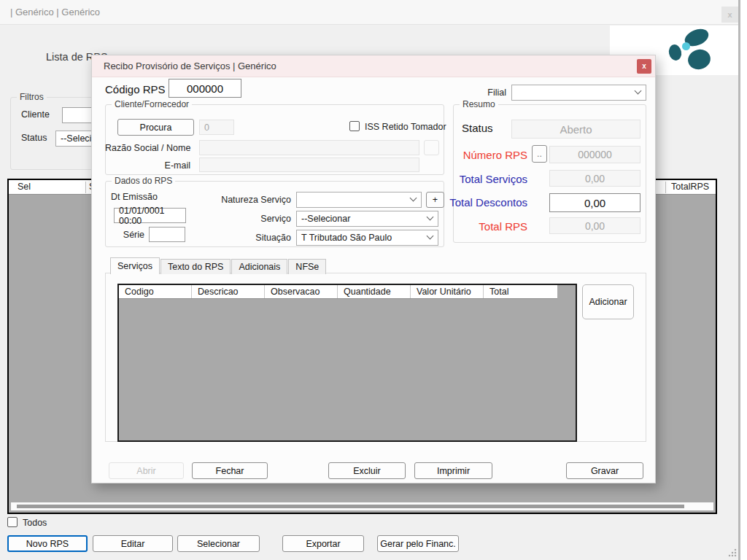  Describe the element at coordinates (686, 47) in the screenshot. I see `logo-dot-icon` at that location.